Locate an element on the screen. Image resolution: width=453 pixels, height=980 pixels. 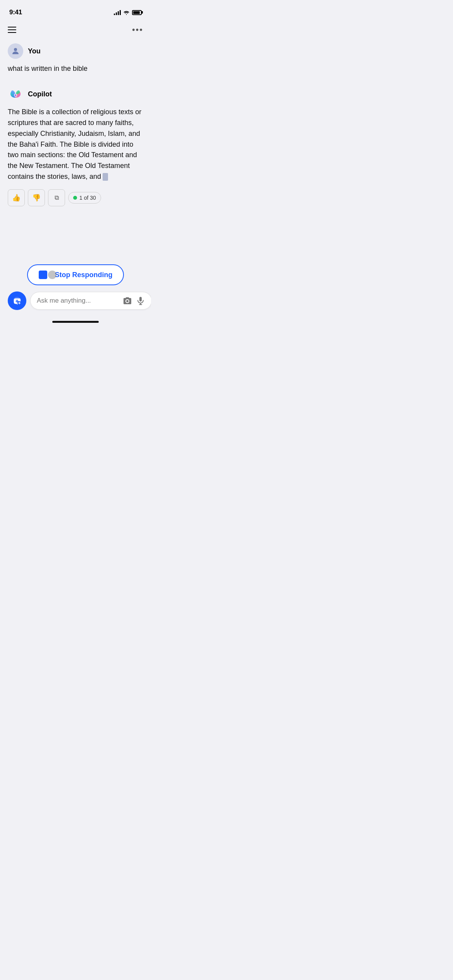
source-dot is located at coordinates (75, 198).